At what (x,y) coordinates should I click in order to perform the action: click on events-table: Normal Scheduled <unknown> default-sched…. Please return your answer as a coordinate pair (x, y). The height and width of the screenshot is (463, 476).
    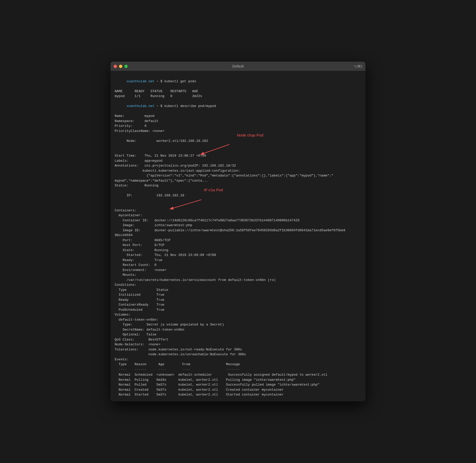
    Looking at the image, I should click on (238, 385).